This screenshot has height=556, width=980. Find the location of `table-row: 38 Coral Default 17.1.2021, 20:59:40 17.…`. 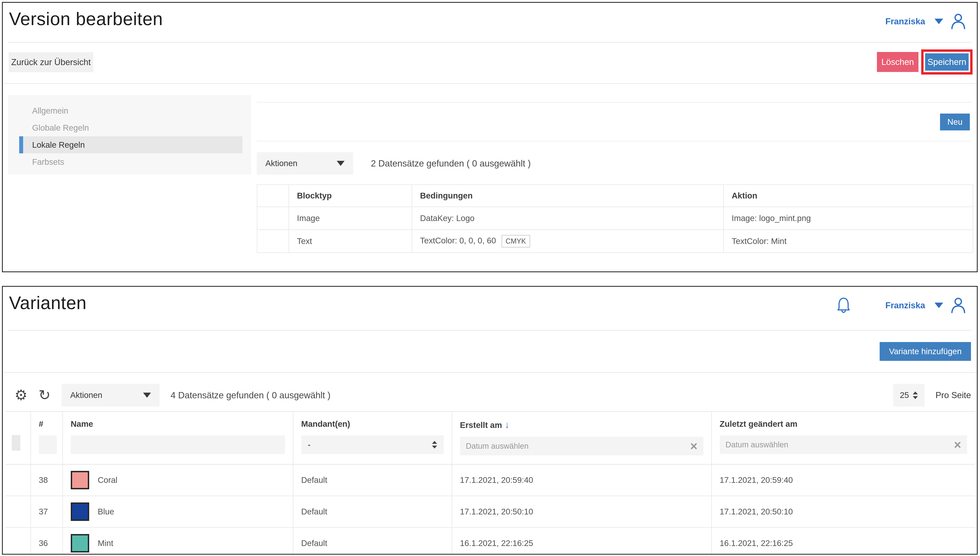

table-row: 38 Coral Default 17.1.2021, 20:59:40 17.… is located at coordinates (490, 480).